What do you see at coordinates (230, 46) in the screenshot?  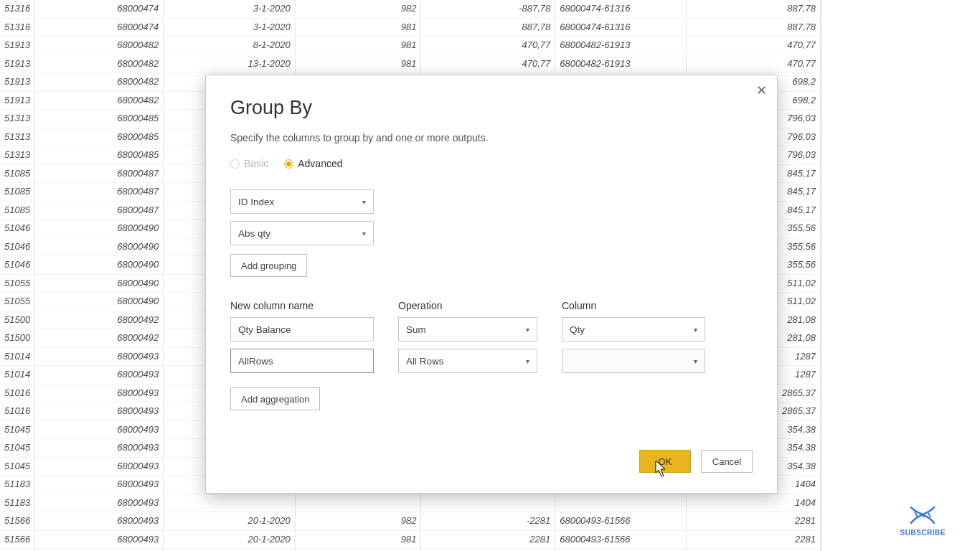 I see `table-cell: 8-1-2020` at bounding box center [230, 46].